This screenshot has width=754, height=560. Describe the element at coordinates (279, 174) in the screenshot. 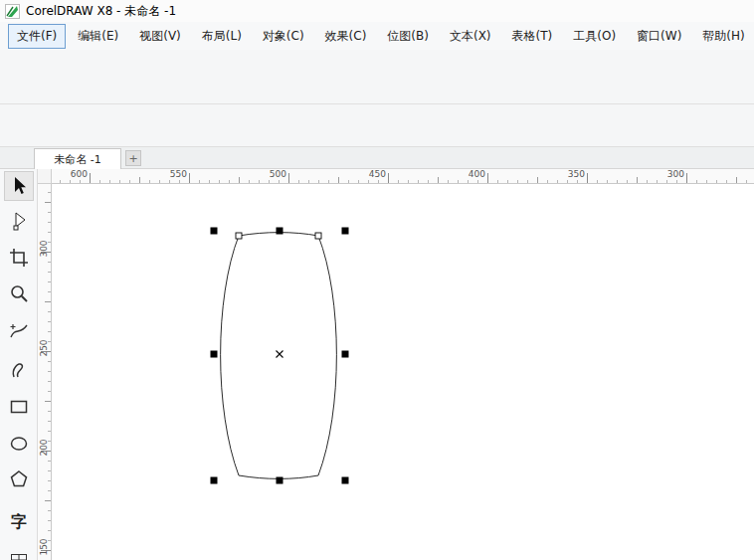

I see `ruler-label: 500` at that location.